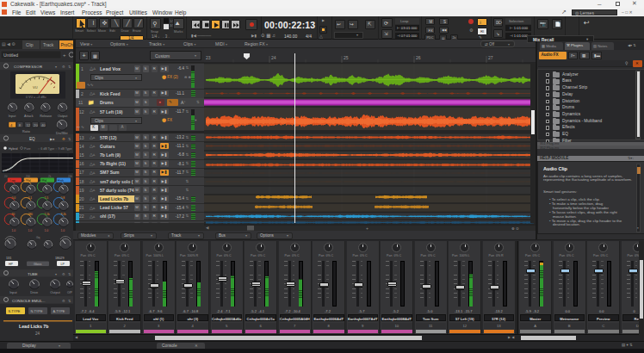 The width and height of the screenshot is (644, 353). I want to click on svg-text: ProCh, so click(67, 45).